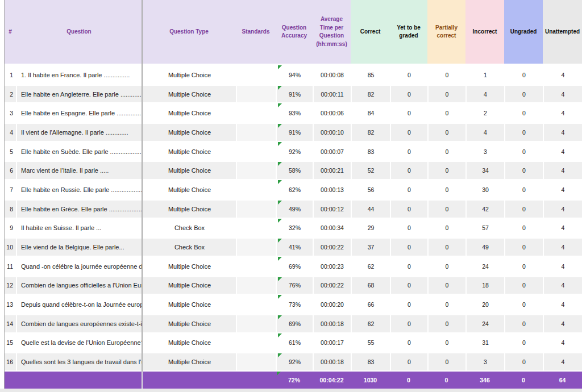  I want to click on question-cell: 1. Il habite en France. Il parle .......…, so click(79, 75).